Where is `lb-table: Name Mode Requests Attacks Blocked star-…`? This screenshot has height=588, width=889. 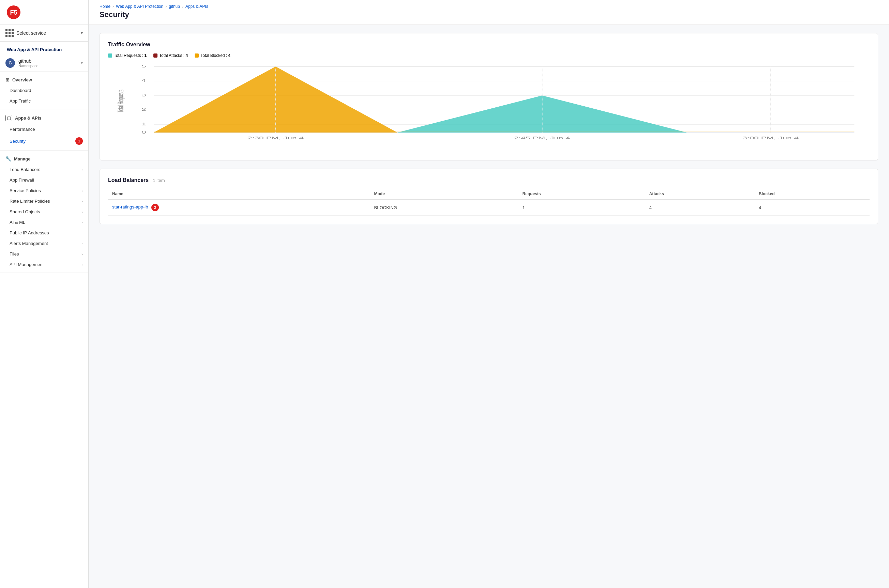
lb-table: Name Mode Requests Attacks Blocked star-… is located at coordinates (489, 202).